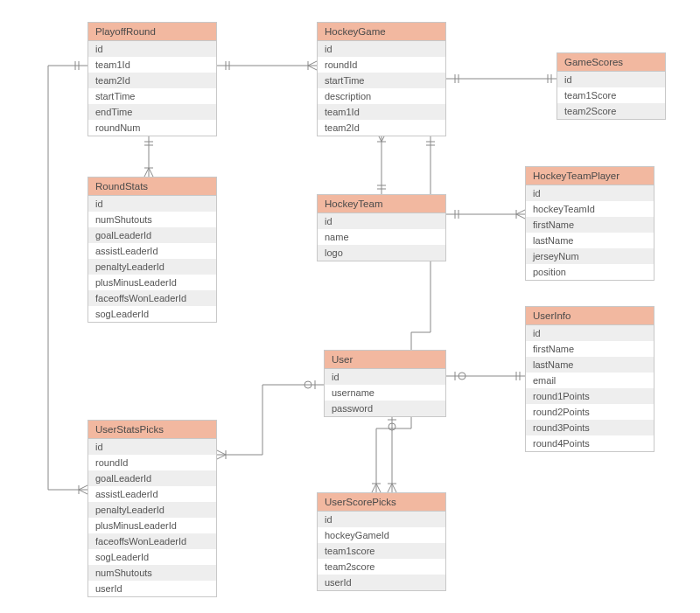 Image resolution: width=700 pixels, height=613 pixels. What do you see at coordinates (590, 380) in the screenshot?
I see `entity-field: email` at bounding box center [590, 380].